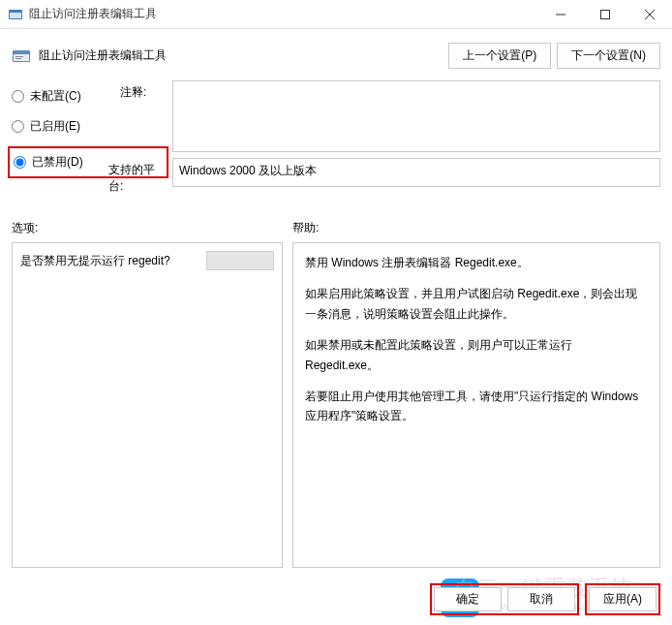  Describe the element at coordinates (605, 14) in the screenshot. I see `window-controls` at that location.